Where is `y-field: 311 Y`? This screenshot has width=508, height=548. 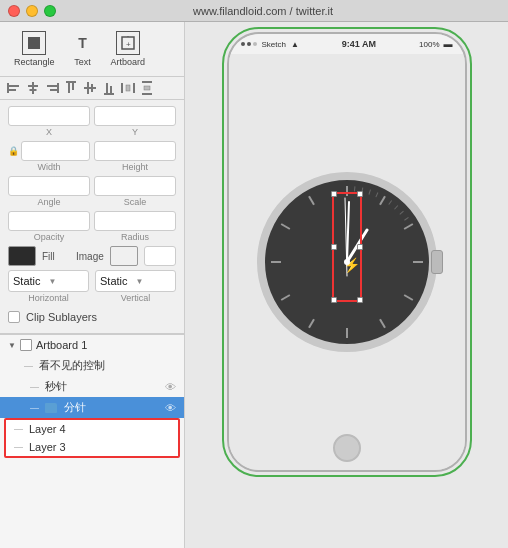 y-field: 311 Y is located at coordinates (135, 122).